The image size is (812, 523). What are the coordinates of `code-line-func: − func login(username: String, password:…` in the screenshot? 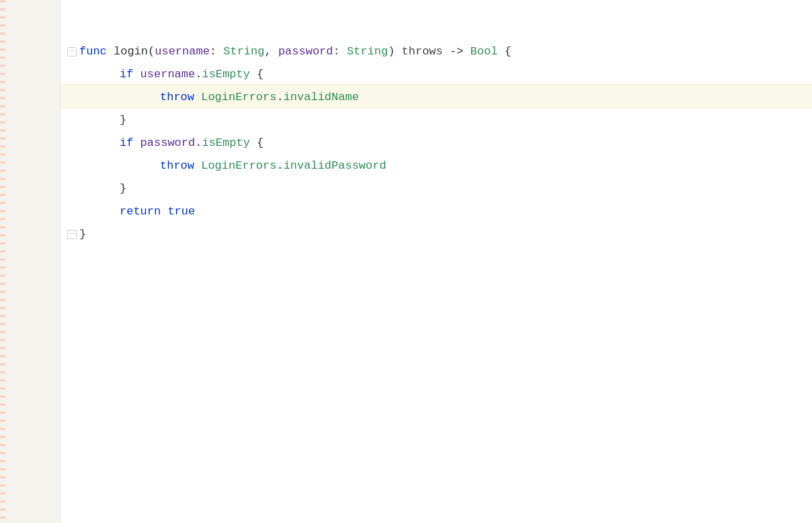 It's located at (436, 52).